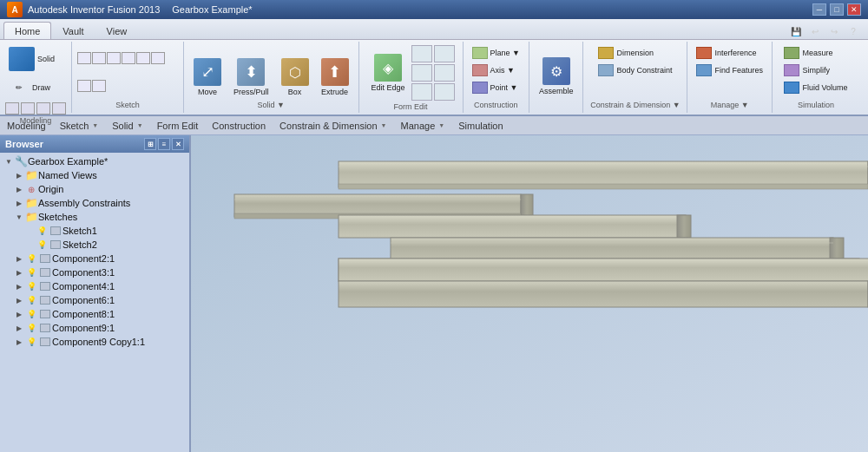 Image resolution: width=868 pixels, height=452 pixels. I want to click on tree-item-component3: ▶ 💡 Component3:1, so click(100, 272).